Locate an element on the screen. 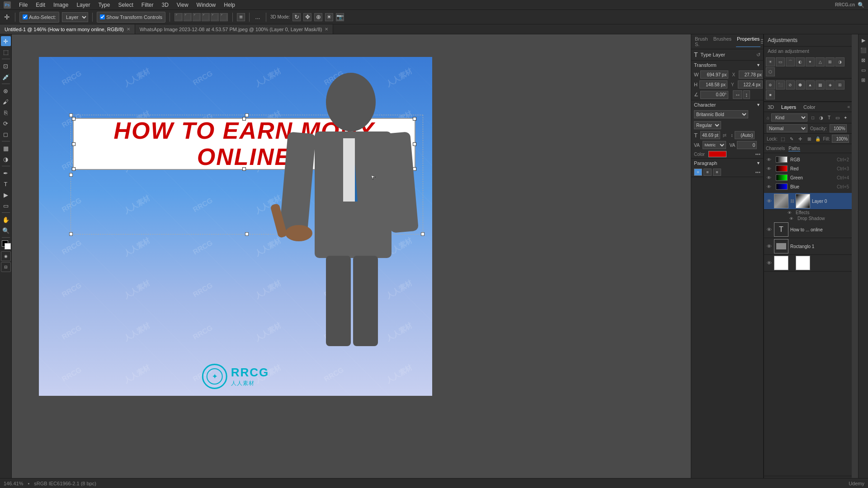  quick-mask-btn: ◉ is located at coordinates (6, 256).